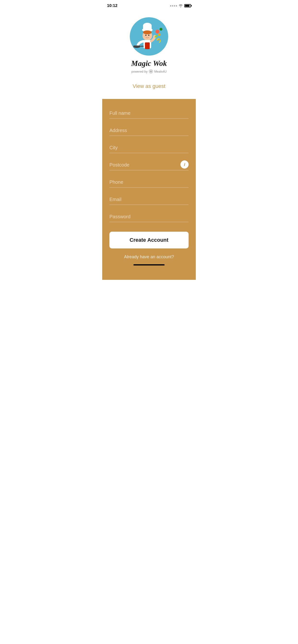 The image size is (298, 644). I want to click on email-input, so click(149, 200).